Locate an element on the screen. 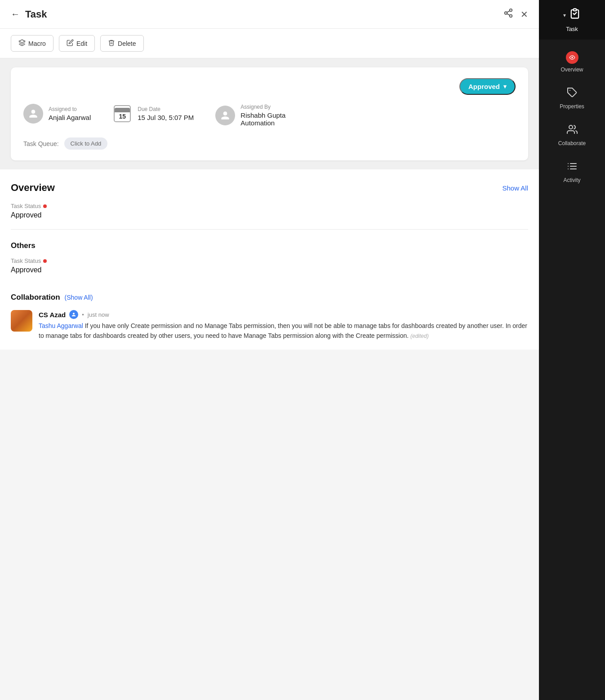  edited-tag: (edited) is located at coordinates (420, 336).